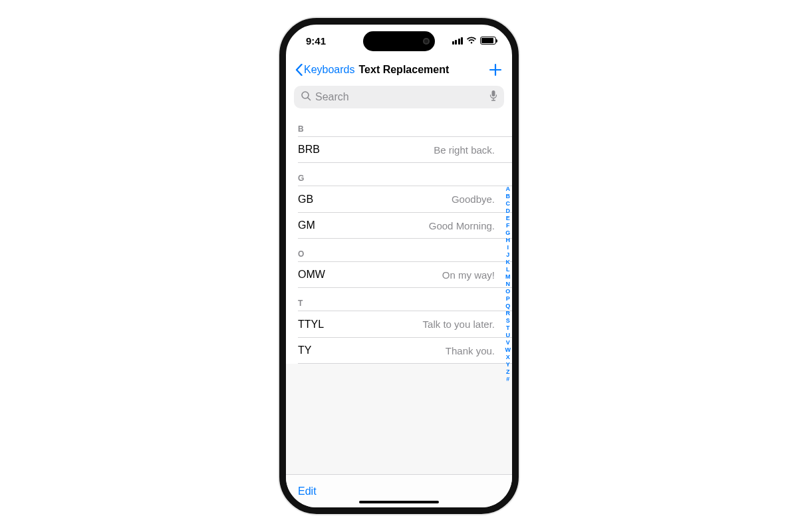 This screenshot has height=532, width=798. I want to click on index-letter: Q, so click(508, 306).